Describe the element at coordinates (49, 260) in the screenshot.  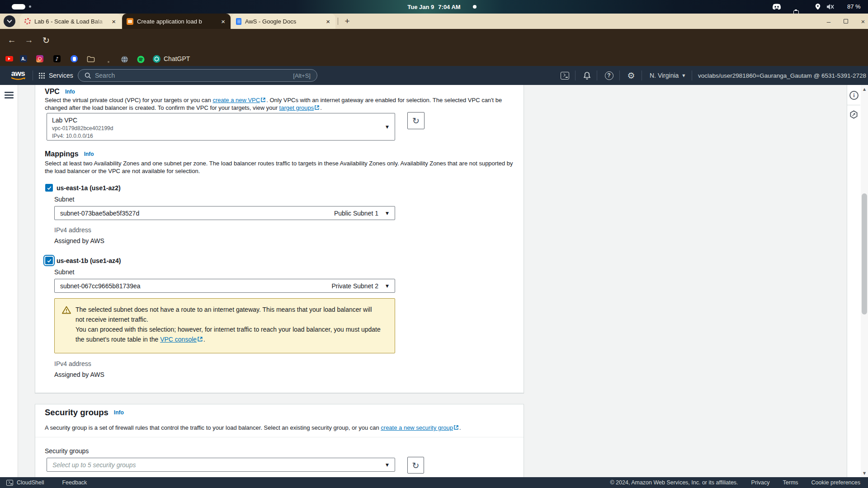
I see `az-checkbox-us-east-1b` at that location.